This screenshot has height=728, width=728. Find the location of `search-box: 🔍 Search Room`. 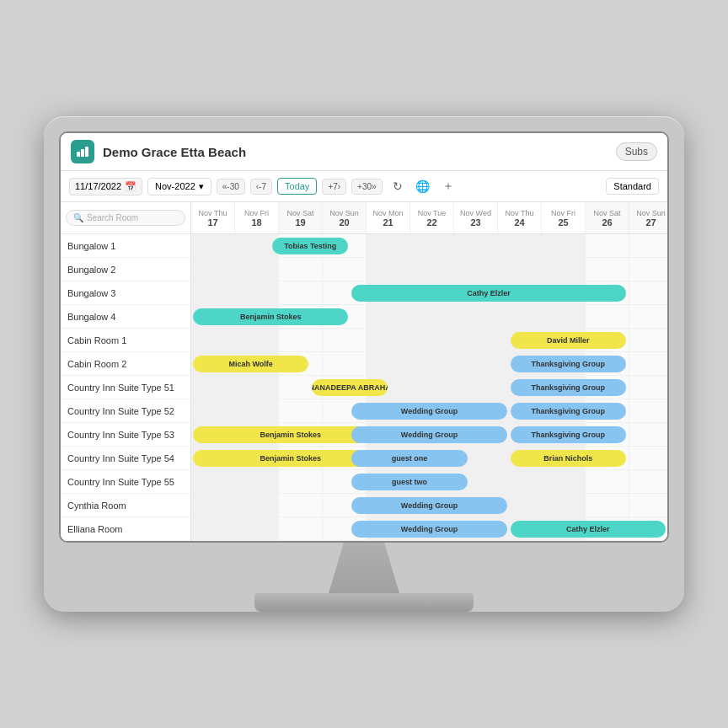

search-box: 🔍 Search Room is located at coordinates (126, 217).